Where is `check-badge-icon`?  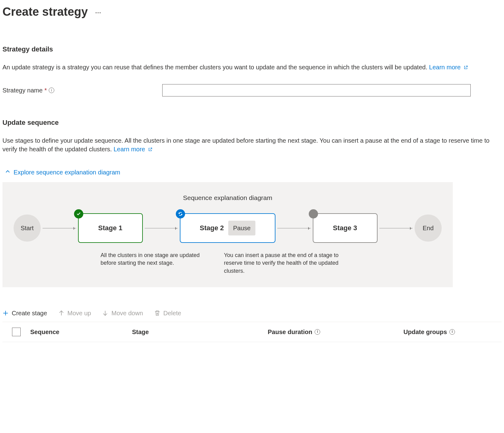
check-badge-icon is located at coordinates (79, 214).